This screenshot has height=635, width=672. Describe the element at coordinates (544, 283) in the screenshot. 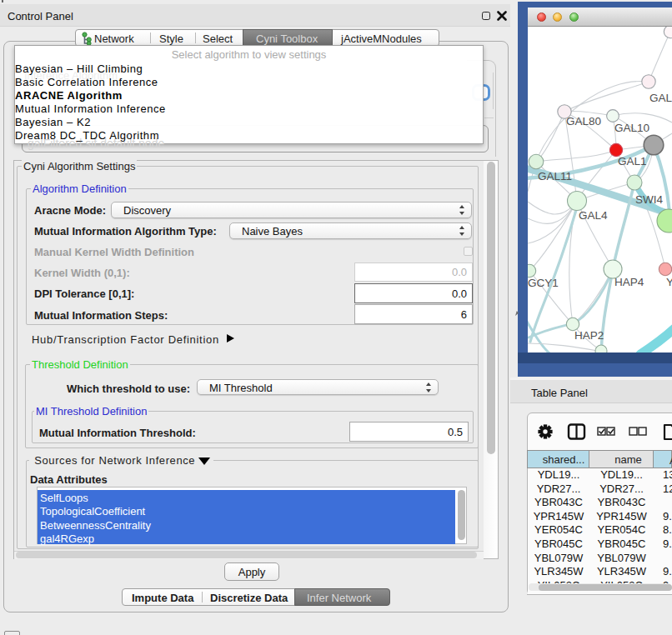

I see `svg-text: GCY1` at that location.